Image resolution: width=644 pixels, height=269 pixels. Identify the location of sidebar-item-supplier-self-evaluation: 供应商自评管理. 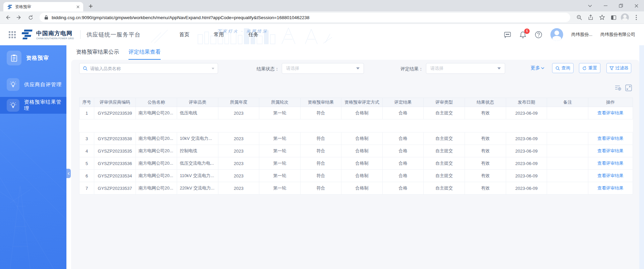
(33, 85).